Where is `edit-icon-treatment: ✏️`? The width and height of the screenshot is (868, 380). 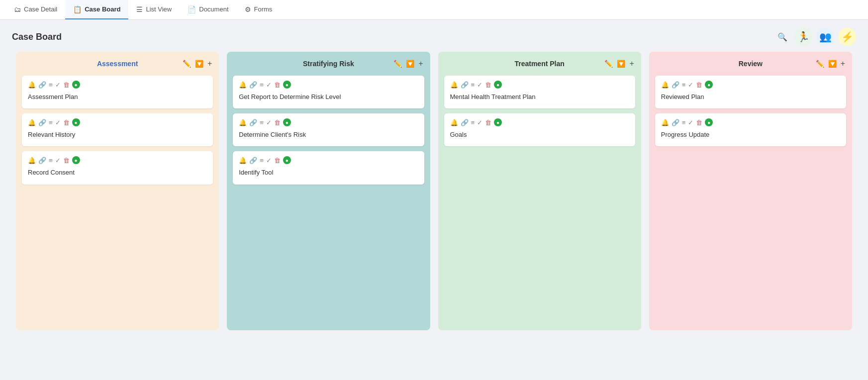 edit-icon-treatment: ✏️ is located at coordinates (609, 64).